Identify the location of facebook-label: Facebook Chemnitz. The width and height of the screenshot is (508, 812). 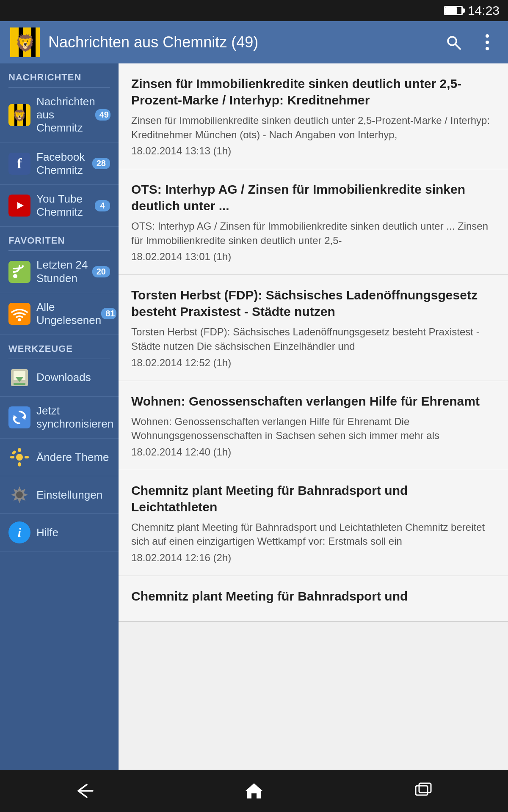
(64, 164).